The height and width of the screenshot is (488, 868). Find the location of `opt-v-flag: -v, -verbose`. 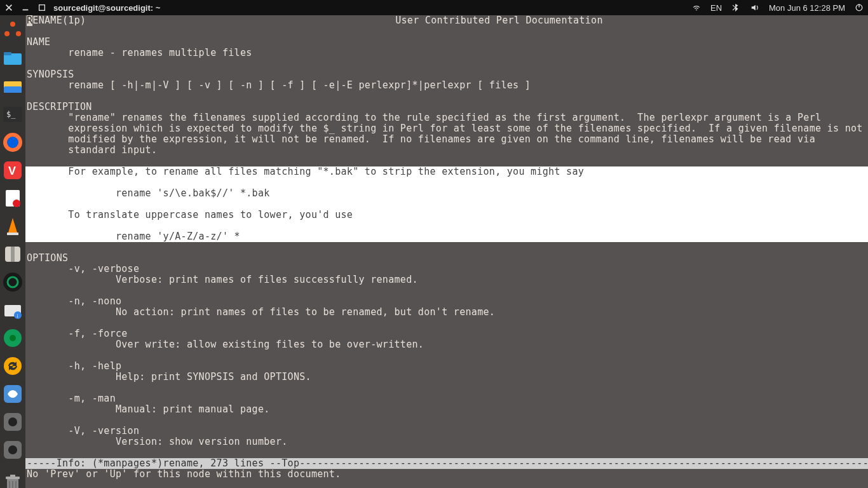

opt-v-flag: -v, -verbose is located at coordinates (447, 269).